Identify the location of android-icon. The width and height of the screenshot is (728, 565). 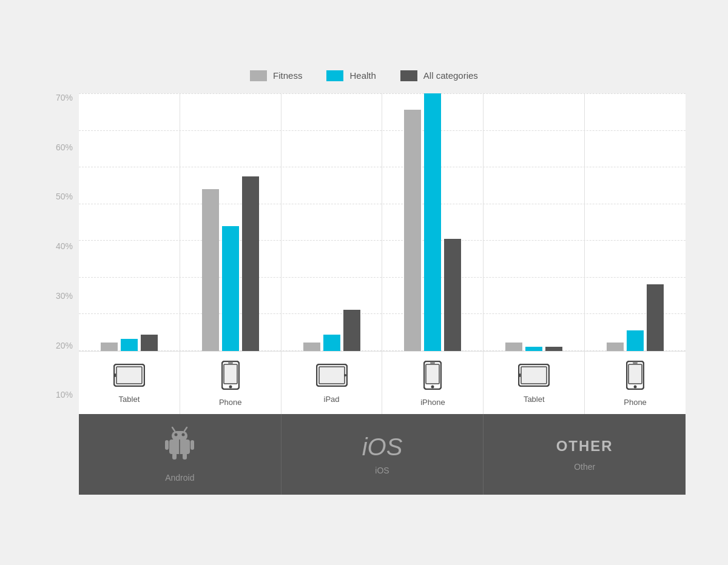
(180, 446).